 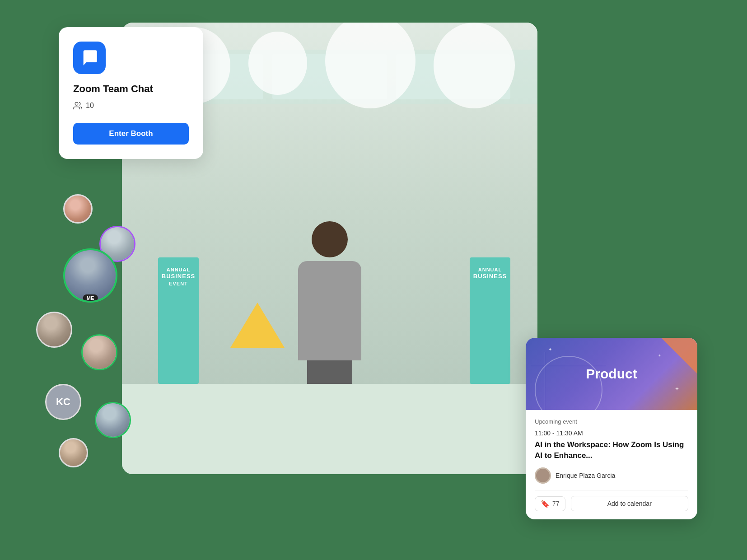 What do you see at coordinates (612, 433) in the screenshot?
I see `event-time: 11:00 - 11:30 AM` at bounding box center [612, 433].